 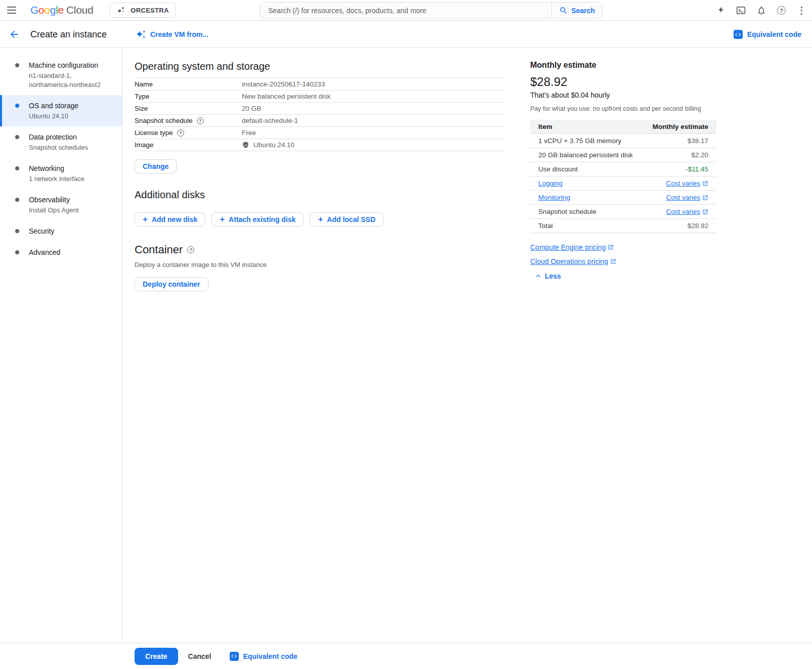 What do you see at coordinates (61, 75) in the screenshot?
I see `step-machine-configuration: Machine configuration n1-standard-1, nor…` at bounding box center [61, 75].